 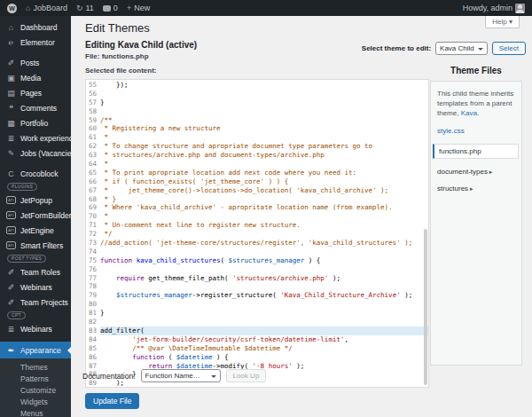 I want to click on documentation-select: Function Name…, so click(x=181, y=376).